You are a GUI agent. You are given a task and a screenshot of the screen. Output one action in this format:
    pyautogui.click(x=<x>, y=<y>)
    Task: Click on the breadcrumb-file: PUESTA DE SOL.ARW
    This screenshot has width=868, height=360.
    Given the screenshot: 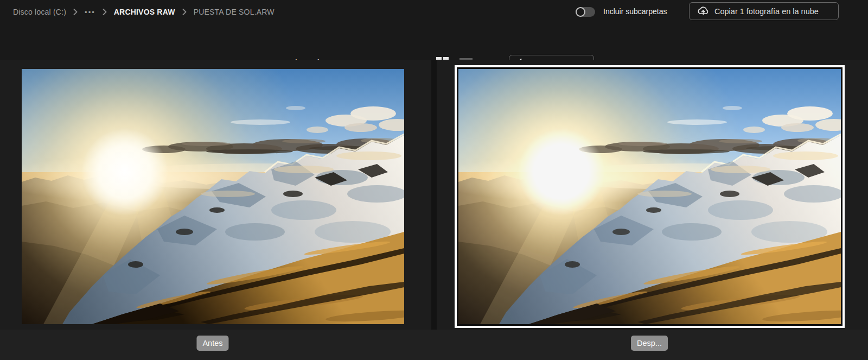 What is the action you would take?
    pyautogui.click(x=234, y=12)
    